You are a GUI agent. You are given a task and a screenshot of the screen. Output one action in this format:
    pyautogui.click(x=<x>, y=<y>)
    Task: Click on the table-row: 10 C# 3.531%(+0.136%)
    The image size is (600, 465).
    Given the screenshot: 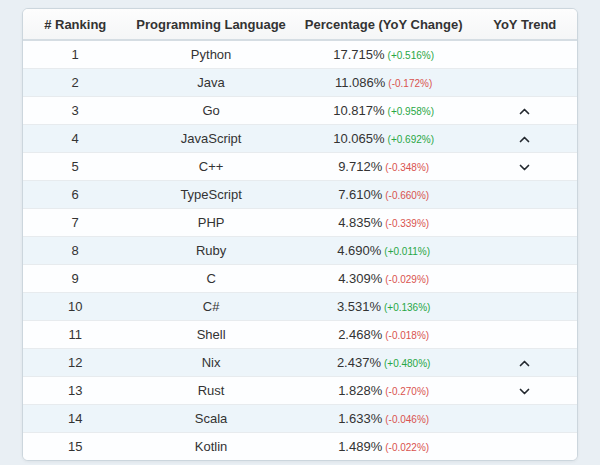 What is the action you would take?
    pyautogui.click(x=300, y=307)
    